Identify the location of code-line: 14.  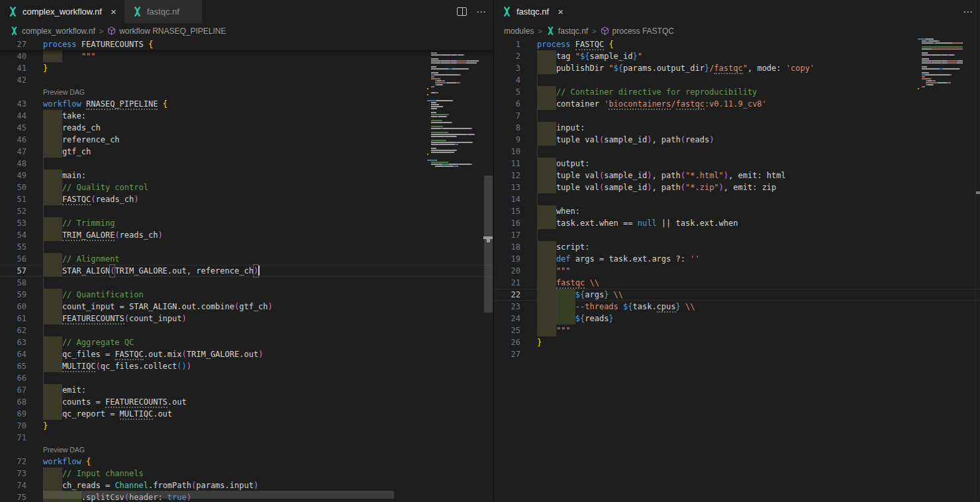
(737, 199).